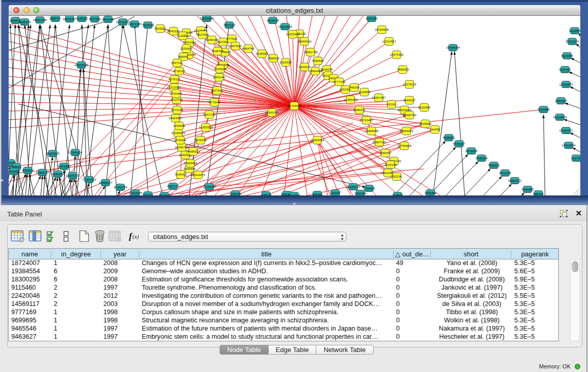  I want to click on svg-text: 18640910, so click(304, 41).